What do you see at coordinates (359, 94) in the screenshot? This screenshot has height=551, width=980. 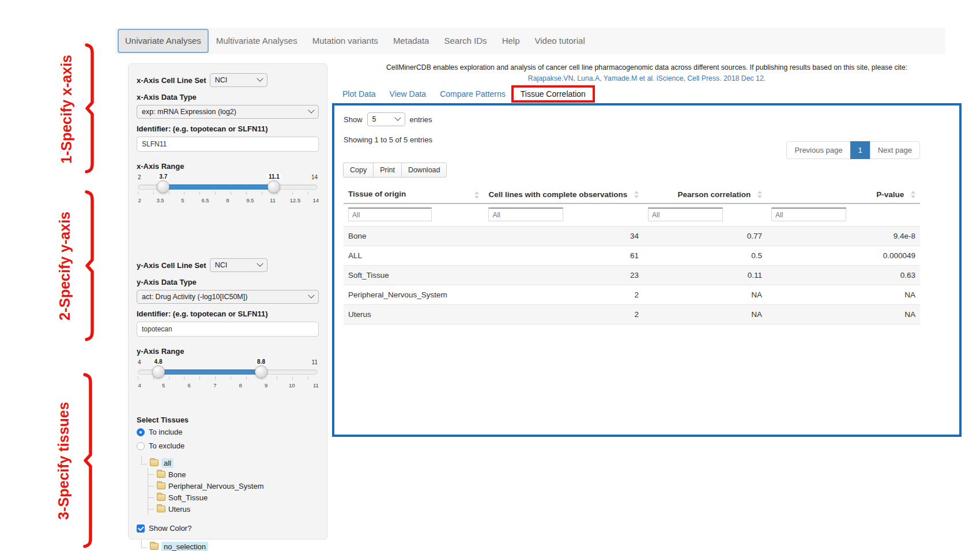 I see `tab-plot-data: Plot Data` at bounding box center [359, 94].